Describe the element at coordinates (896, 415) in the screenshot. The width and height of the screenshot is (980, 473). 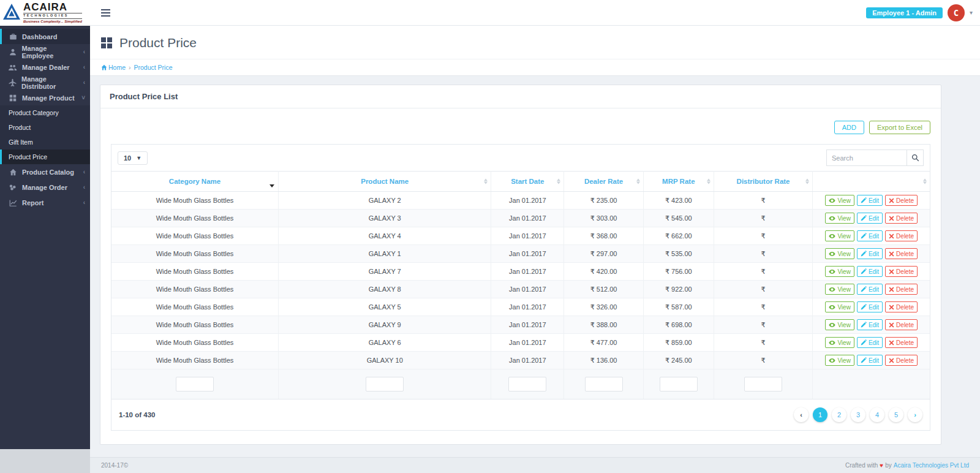
I see `page-number-button: 5` at that location.